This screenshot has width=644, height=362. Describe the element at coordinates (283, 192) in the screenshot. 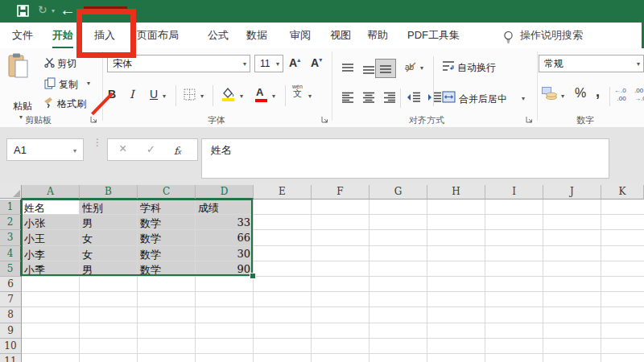

I see `column-header-E: E` at that location.